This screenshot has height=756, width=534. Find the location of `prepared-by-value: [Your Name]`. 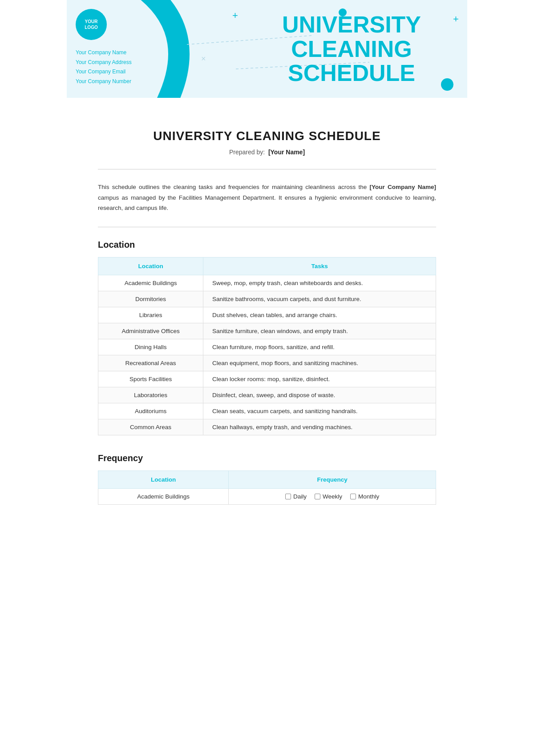

prepared-by-value: [Your Name] is located at coordinates (287, 152).